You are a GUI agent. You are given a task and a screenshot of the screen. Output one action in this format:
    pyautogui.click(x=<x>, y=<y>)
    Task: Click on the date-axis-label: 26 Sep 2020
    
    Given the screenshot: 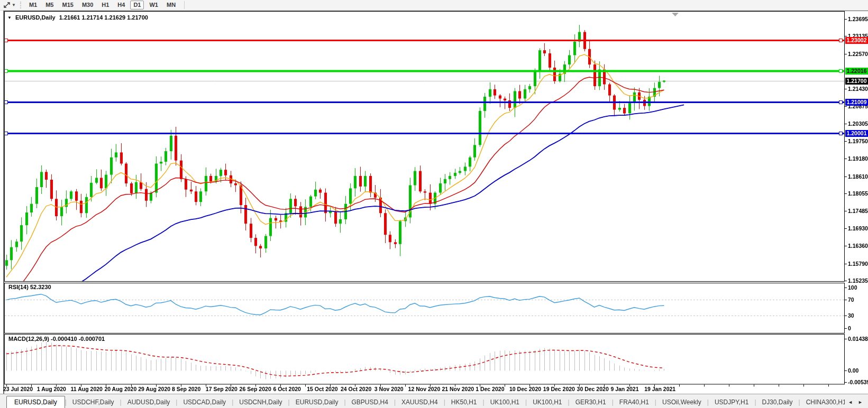 What is the action you would take?
    pyautogui.click(x=255, y=389)
    